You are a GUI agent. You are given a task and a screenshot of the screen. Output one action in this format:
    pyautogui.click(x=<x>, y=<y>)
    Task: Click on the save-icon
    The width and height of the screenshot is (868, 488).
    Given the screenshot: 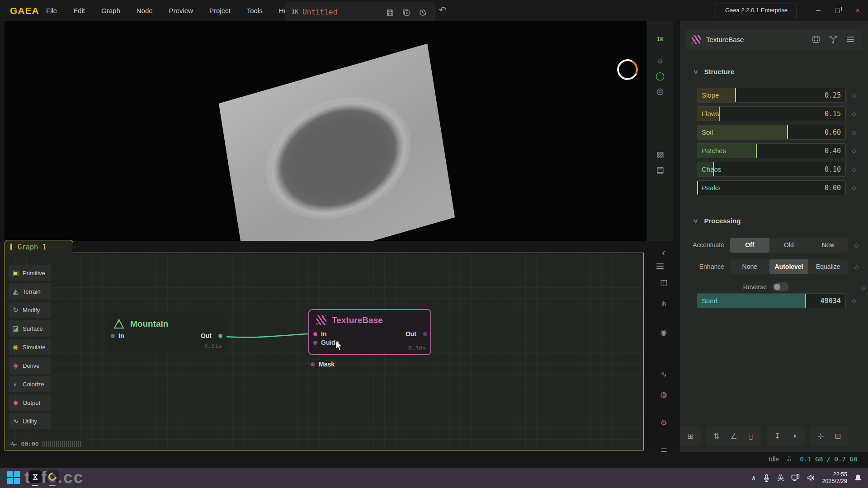 What is the action you would take?
    pyautogui.click(x=390, y=13)
    